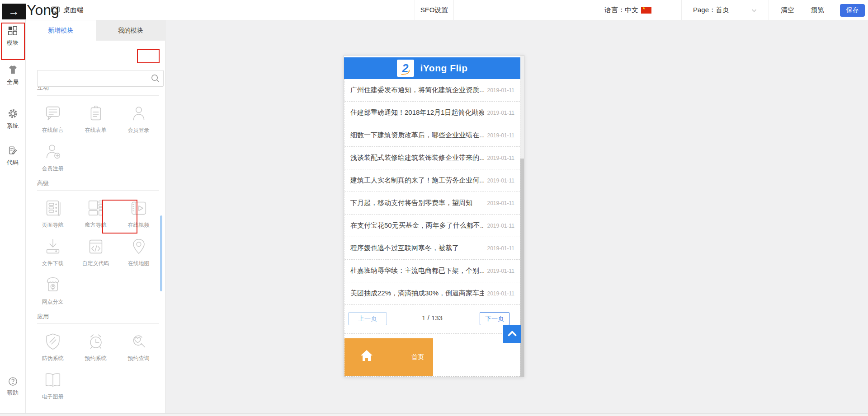 Image resolution: width=868 pixels, height=416 pixels. Describe the element at coordinates (43, 183) in the screenshot. I see `section-label: 高级` at that location.